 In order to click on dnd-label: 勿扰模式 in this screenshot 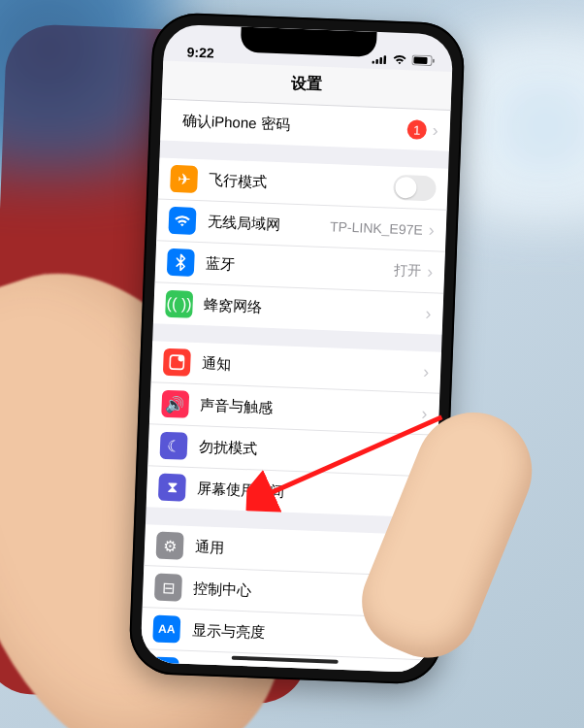, I will do `click(310, 451)`.